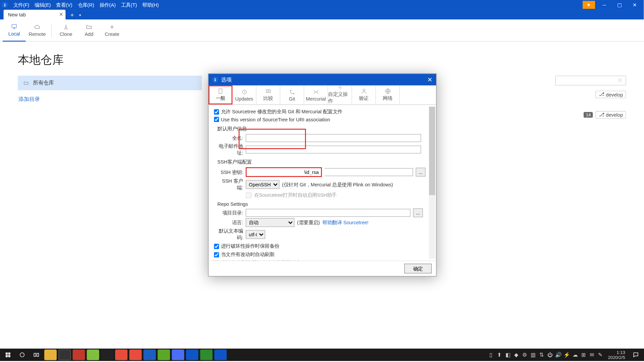 The width and height of the screenshot is (644, 362). What do you see at coordinates (22, 355) in the screenshot?
I see `cortana-button` at bounding box center [22, 355].